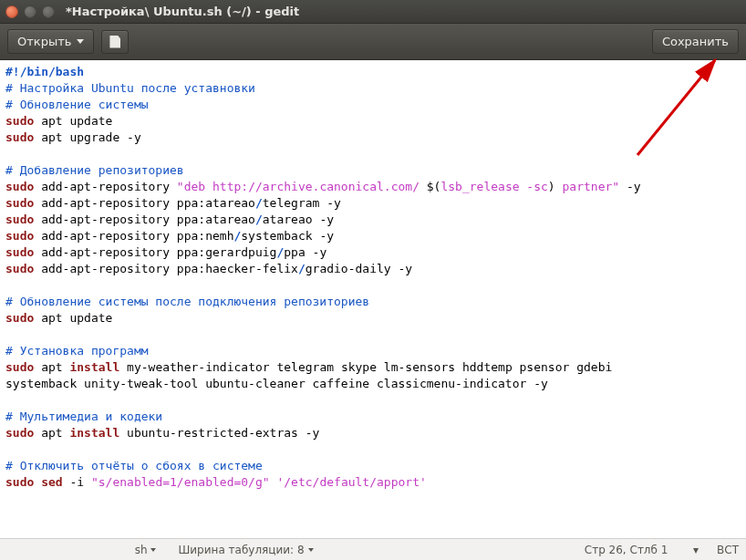  I want to click on code-token: add-apt-repository ppa:gerardpuig, so click(155, 252).